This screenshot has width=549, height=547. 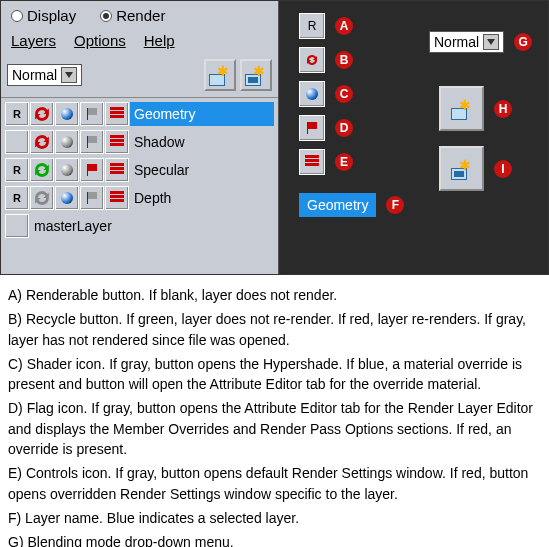 I want to click on callout-badge-a: A, so click(x=344, y=26).